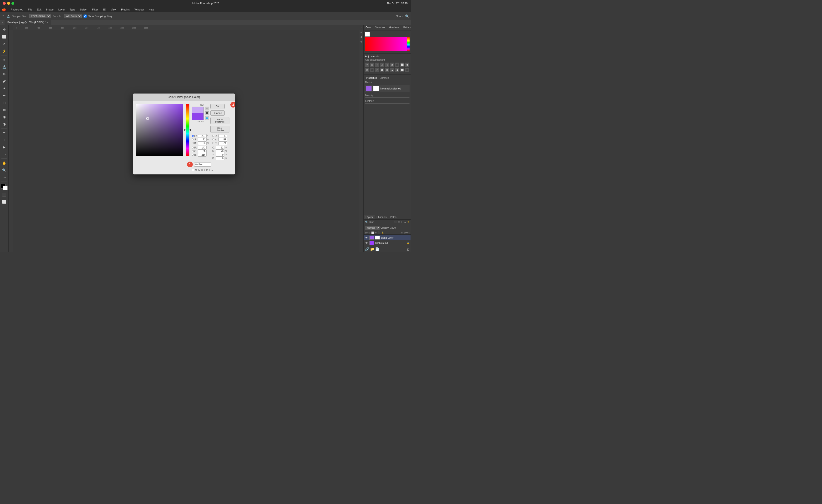 This screenshot has width=822, height=504. What do you see at coordinates (4, 29) in the screenshot?
I see `move-tool: ✛` at bounding box center [4, 29].